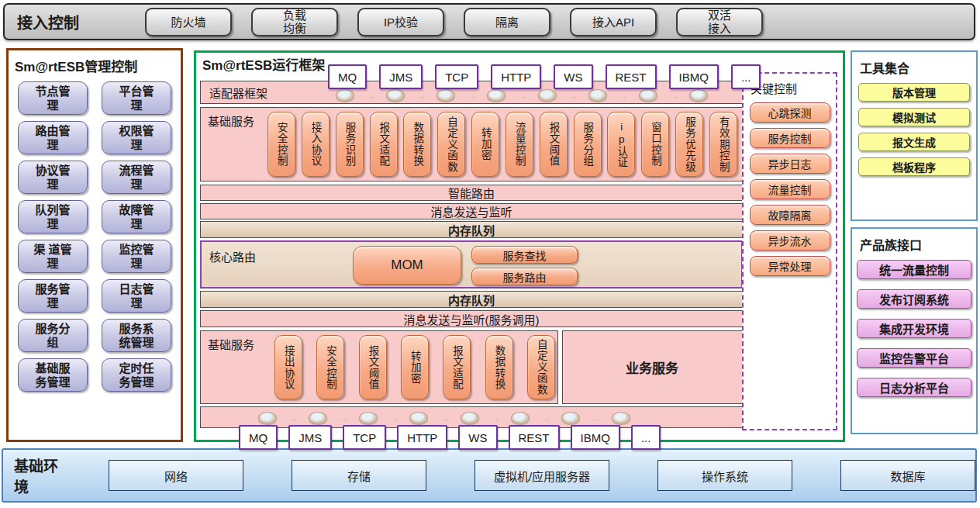  What do you see at coordinates (53, 375) in the screenshot?
I see `management-button: 基础服务管理` at bounding box center [53, 375].